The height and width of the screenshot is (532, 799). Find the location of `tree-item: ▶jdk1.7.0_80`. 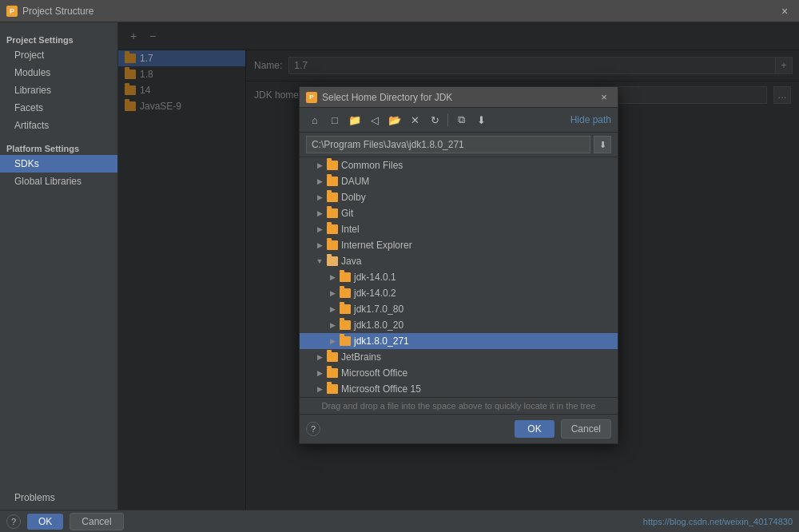

tree-item: ▶jdk1.7.0_80 is located at coordinates (459, 309).